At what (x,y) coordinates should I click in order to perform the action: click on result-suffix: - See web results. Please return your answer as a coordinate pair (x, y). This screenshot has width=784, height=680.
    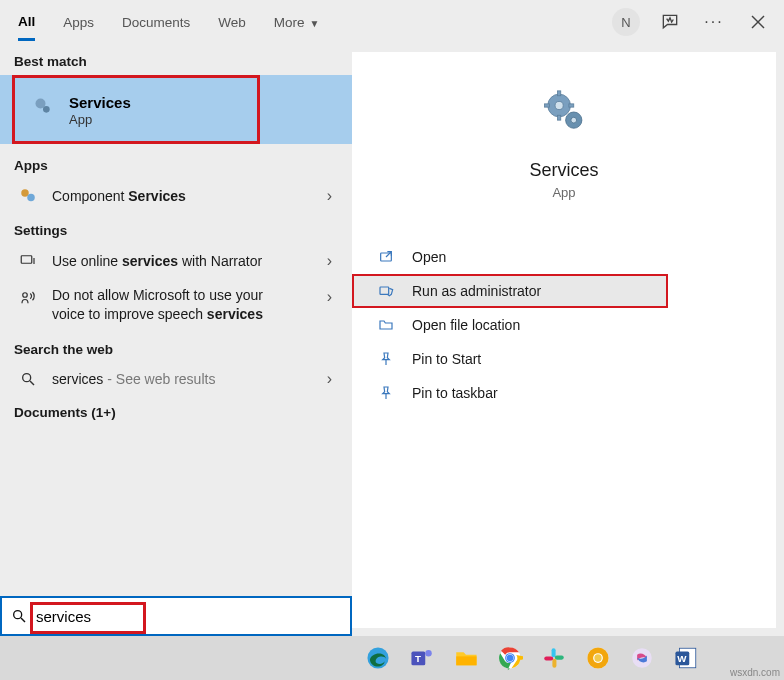
    Looking at the image, I should click on (159, 379).